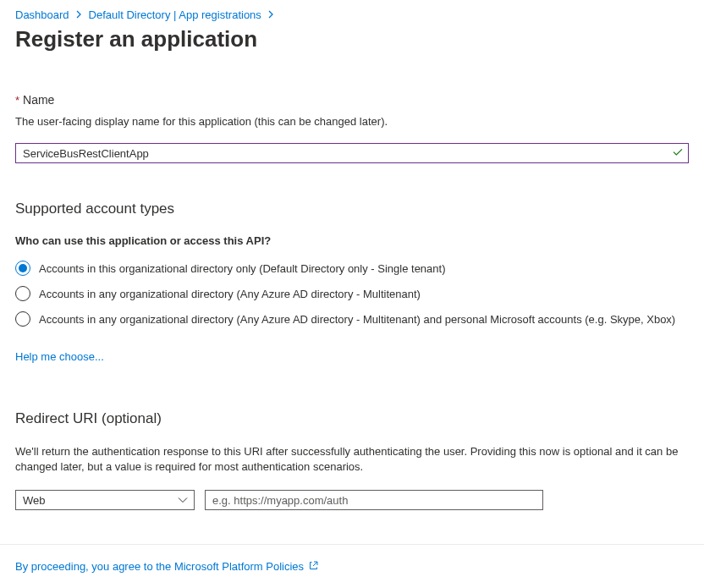 This screenshot has width=704, height=588. Describe the element at coordinates (352, 122) in the screenshot. I see `name-helper: The user-facing display name for this ap…` at that location.